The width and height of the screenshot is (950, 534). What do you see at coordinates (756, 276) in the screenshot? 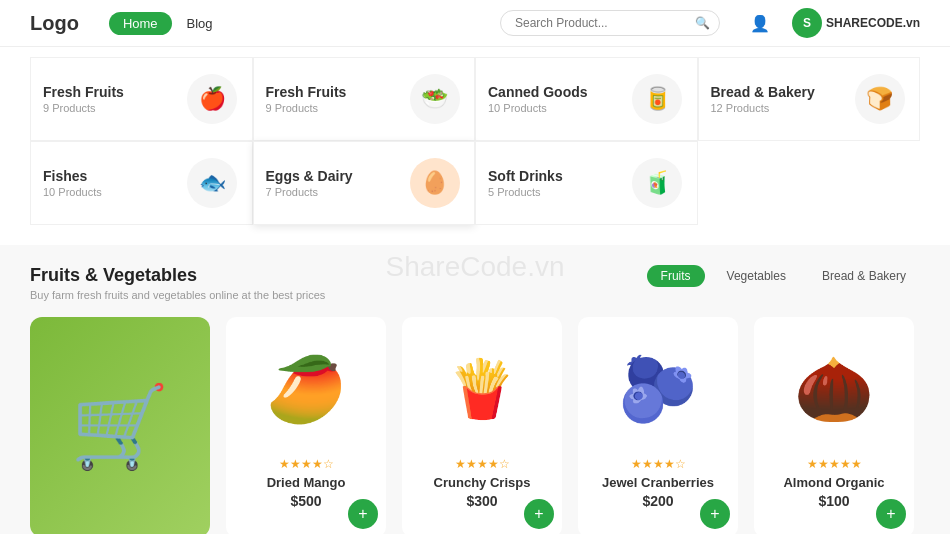
I see `tab-vegetables: Vegetables` at bounding box center [756, 276].